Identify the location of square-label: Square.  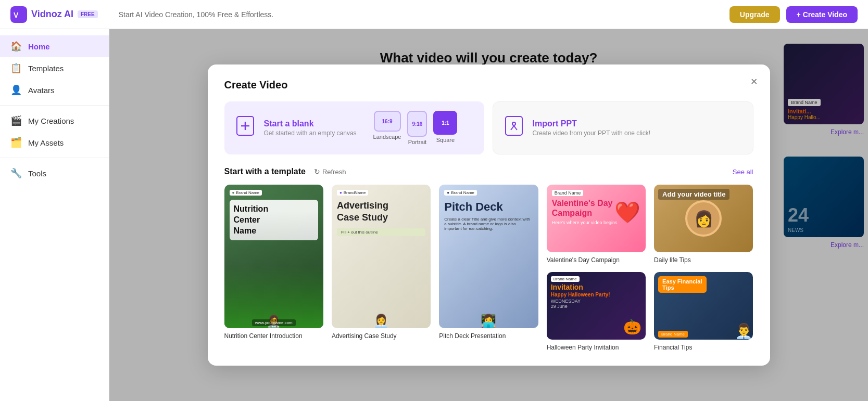
(446, 140).